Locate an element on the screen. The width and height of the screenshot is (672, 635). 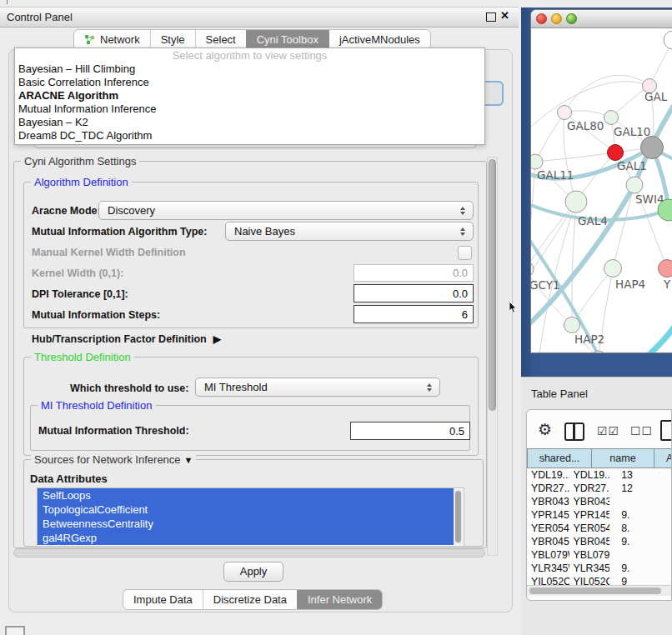
column-header-a: A is located at coordinates (664, 458).